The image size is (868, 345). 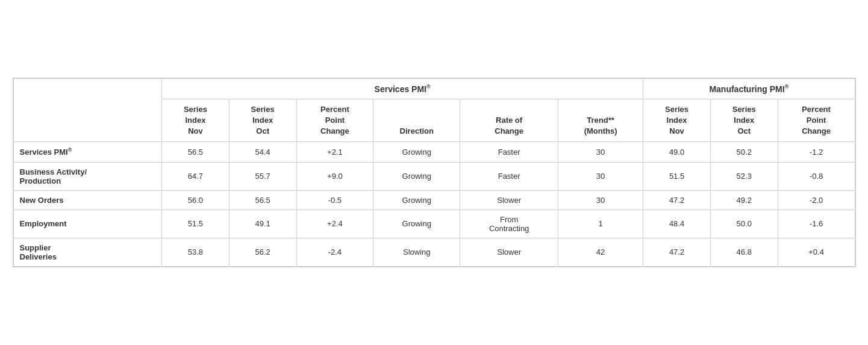 What do you see at coordinates (88, 224) in the screenshot?
I see `cell-index: Employment` at bounding box center [88, 224].